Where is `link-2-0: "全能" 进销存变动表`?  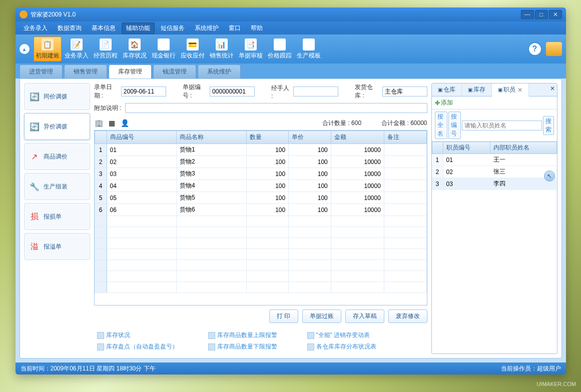
link-2-0: "全能" 进销存变动表 is located at coordinates (342, 335).